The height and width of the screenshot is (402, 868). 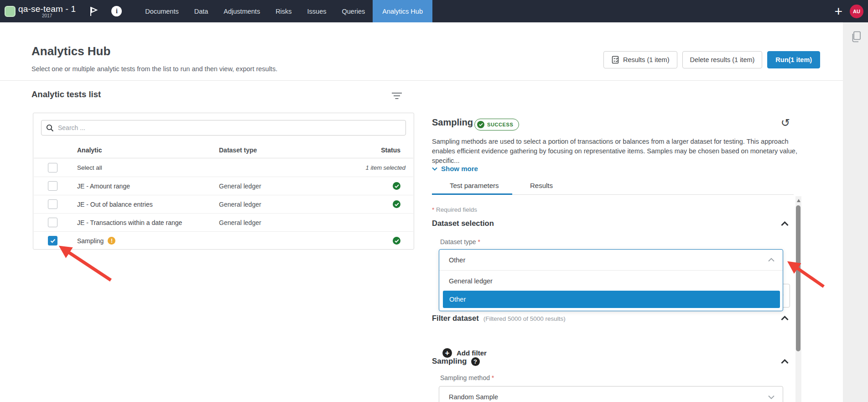 I want to click on select-all-row: Select all 1 item selected, so click(x=223, y=167).